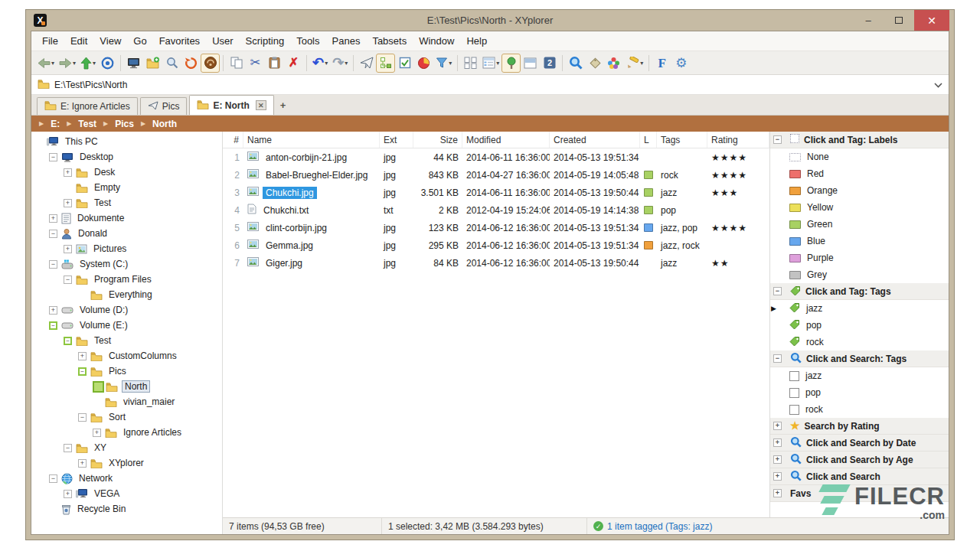  I want to click on tree-item-donald: −Donald, so click(127, 233).